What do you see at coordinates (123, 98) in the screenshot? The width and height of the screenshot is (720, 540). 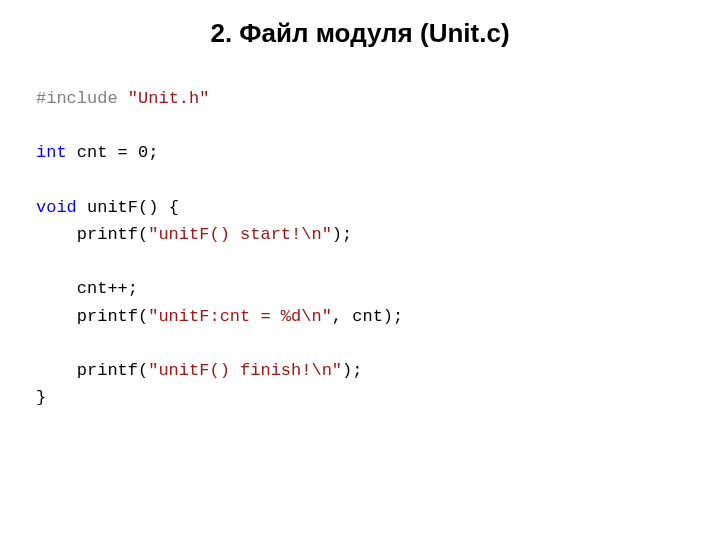 I see `code-token` at bounding box center [123, 98].